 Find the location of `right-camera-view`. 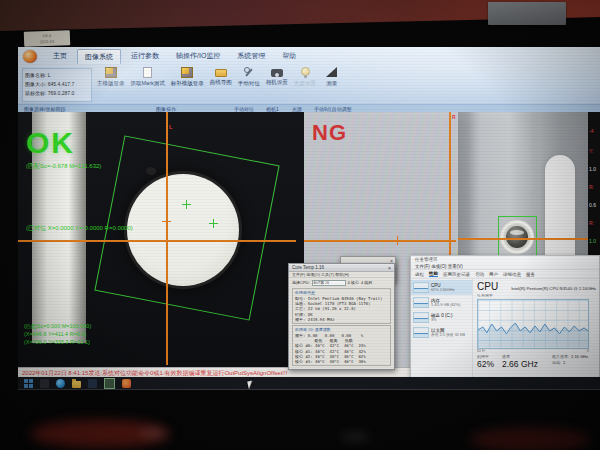

right-camera-view is located at coordinates (523, 184).